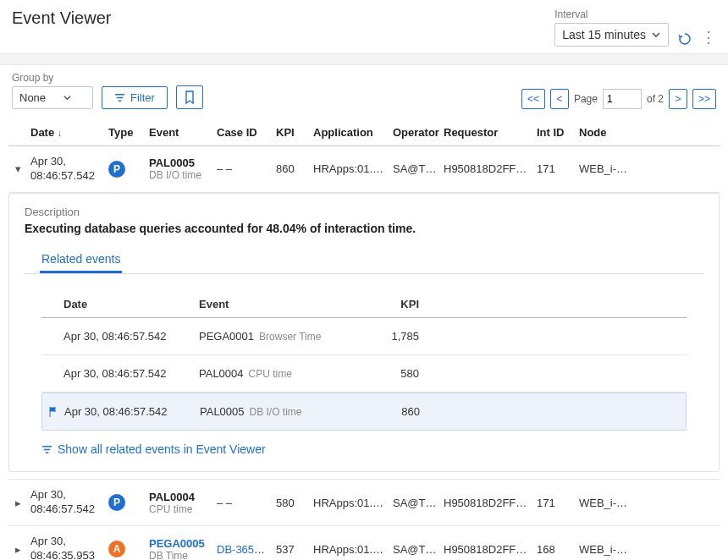  Describe the element at coordinates (655, 99) in the screenshot. I see `pager-of-label: of 2` at that location.